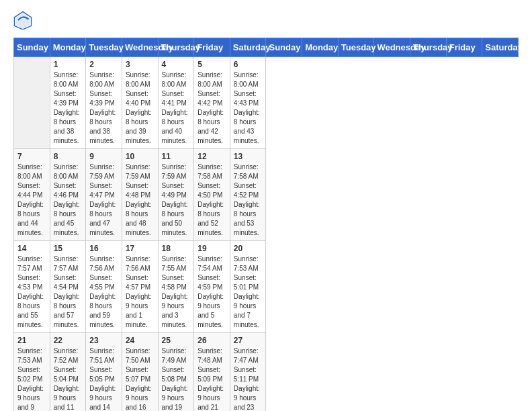  Describe the element at coordinates (320, 48) in the screenshot. I see `weekday-monday: Monday` at that location.